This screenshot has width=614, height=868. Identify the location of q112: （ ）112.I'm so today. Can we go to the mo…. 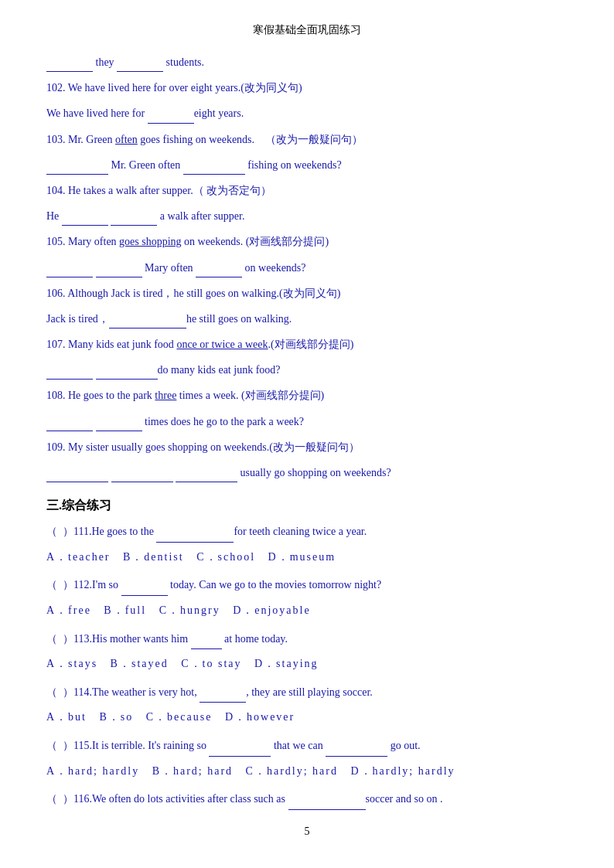
(307, 586).